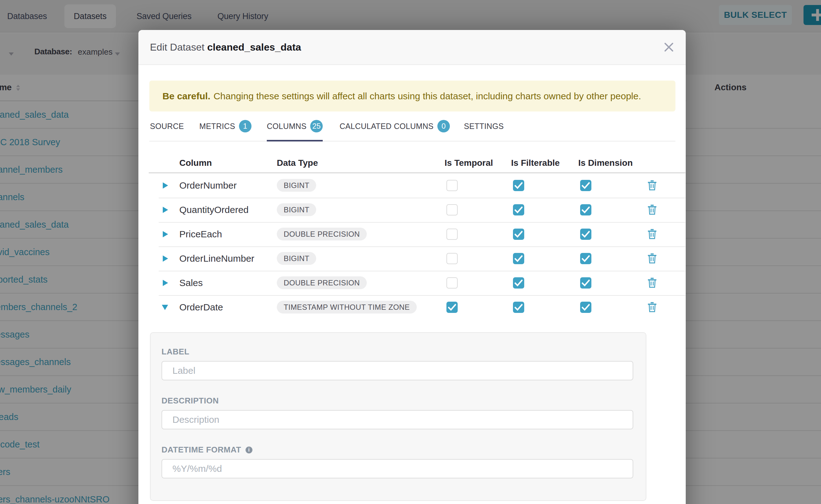 Image resolution: width=821 pixels, height=504 pixels. Describe the element at coordinates (397, 401) in the screenshot. I see `description-field-label: DESCRIPTION` at that location.